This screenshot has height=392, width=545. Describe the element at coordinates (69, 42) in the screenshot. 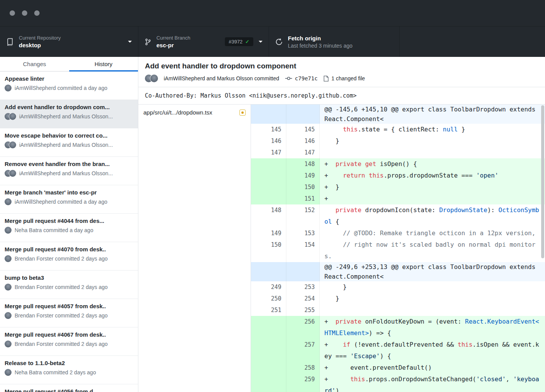

I see `repository-dropdown: Current Repository desktop` at that location.